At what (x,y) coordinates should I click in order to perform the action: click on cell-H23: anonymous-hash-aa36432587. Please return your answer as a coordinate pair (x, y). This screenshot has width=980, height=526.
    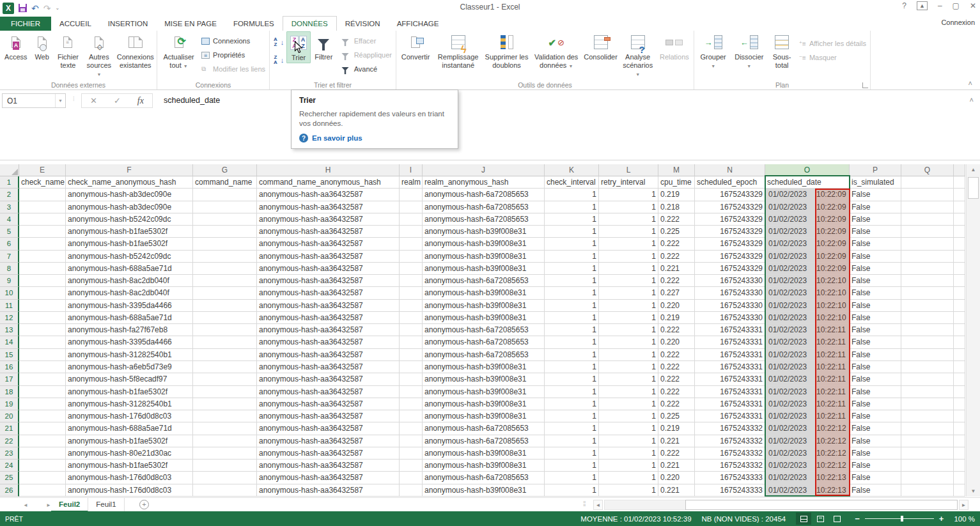
    Looking at the image, I should click on (329, 454).